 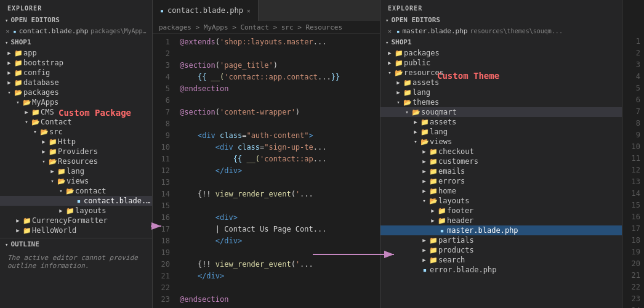 I want to click on r-tree-lang: ▶ 📁 lang, so click(x=501, y=92).